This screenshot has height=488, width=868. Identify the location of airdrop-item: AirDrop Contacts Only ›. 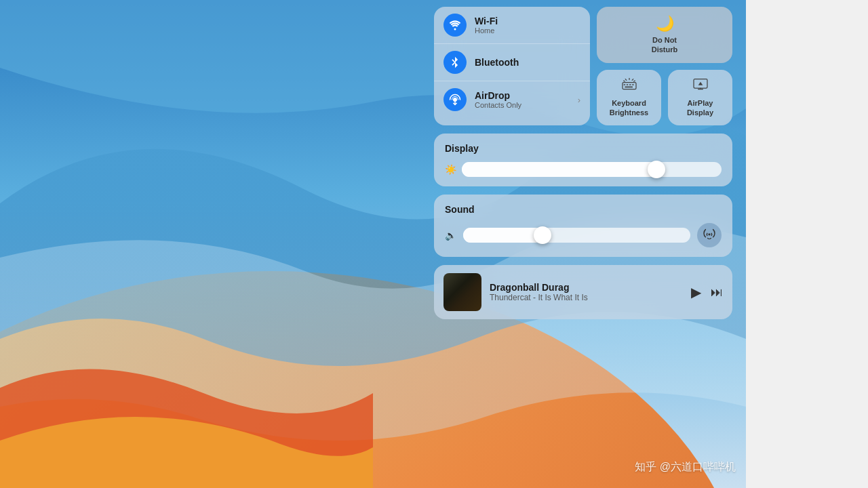
(512, 100).